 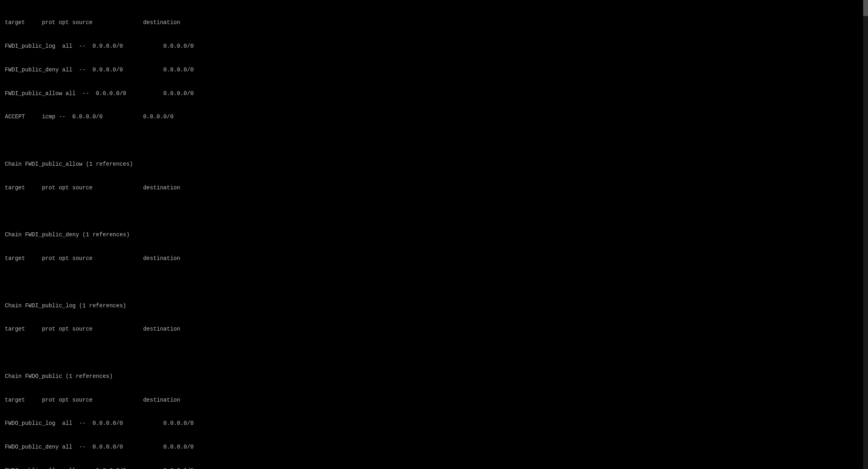 What do you see at coordinates (434, 353) in the screenshot?
I see `line-empty4` at bounding box center [434, 353].